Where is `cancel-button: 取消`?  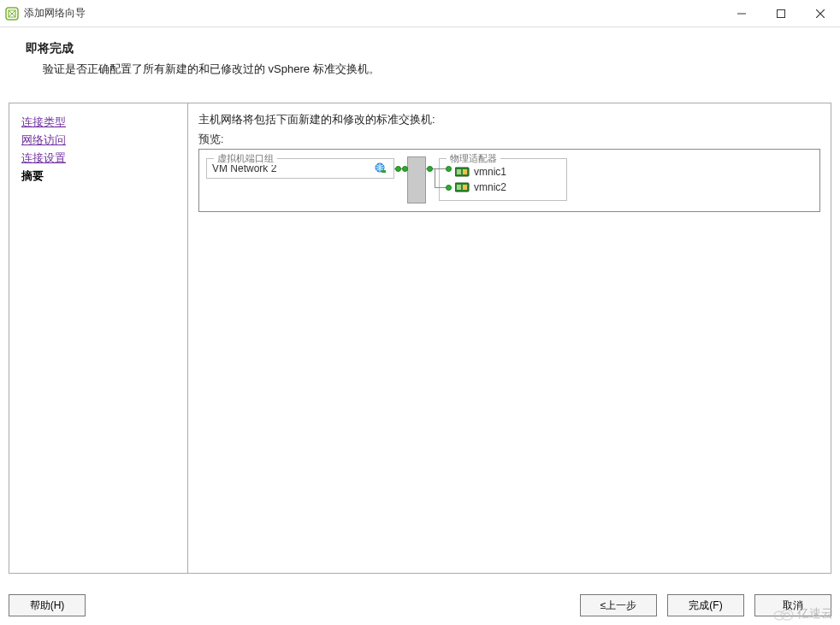
cancel-button: 取消 is located at coordinates (793, 605).